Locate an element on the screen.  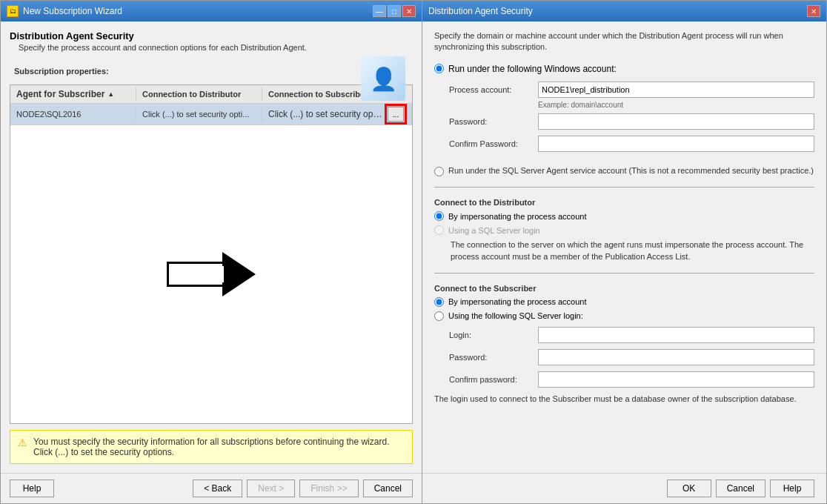
right-cancel-button: Cancel is located at coordinates (741, 488).